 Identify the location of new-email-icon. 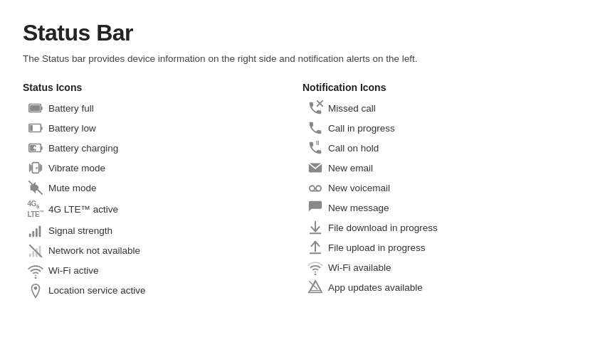
(315, 168).